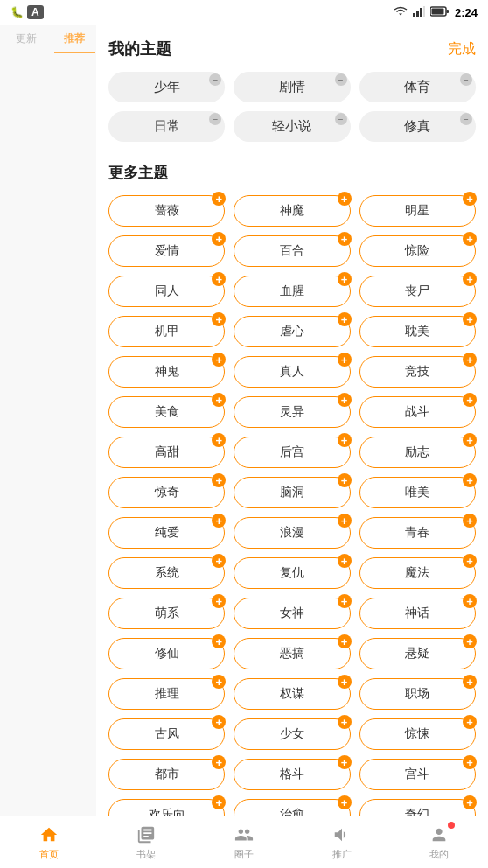 Image resolution: width=488 pixels, height=868 pixels. Describe the element at coordinates (418, 412) in the screenshot. I see `addable-theme-tag: 战斗+` at that location.